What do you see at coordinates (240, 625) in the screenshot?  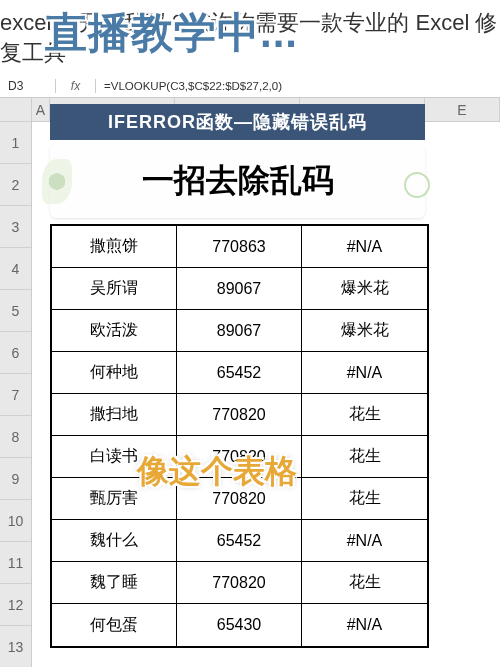 I see `table-row: 何包蛋65430#N/A` at bounding box center [240, 625].